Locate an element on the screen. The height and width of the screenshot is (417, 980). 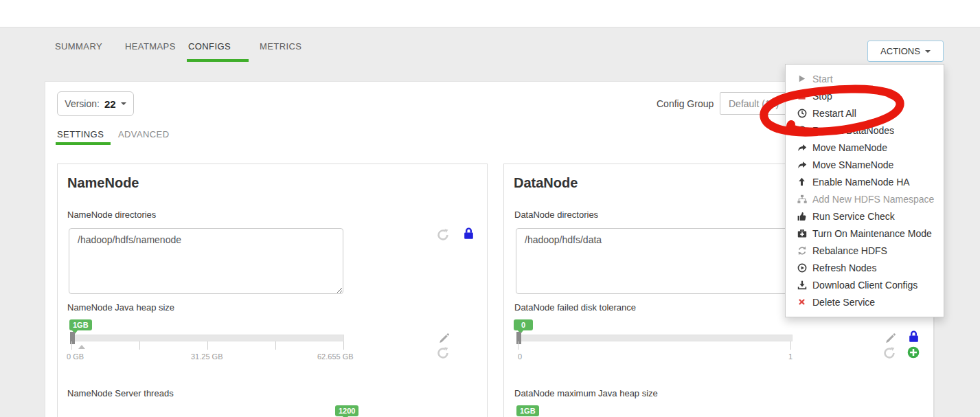
tab-metrics: METRICS is located at coordinates (280, 52).